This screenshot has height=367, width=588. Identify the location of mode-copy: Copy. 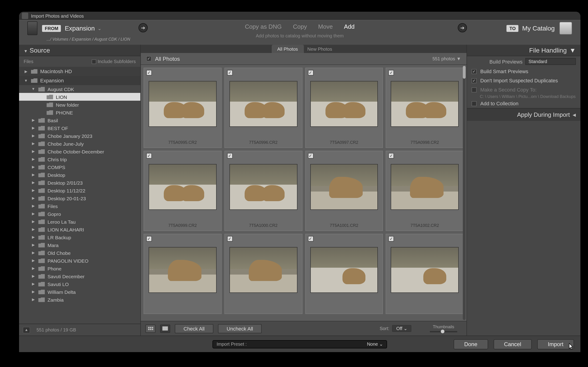
(300, 27).